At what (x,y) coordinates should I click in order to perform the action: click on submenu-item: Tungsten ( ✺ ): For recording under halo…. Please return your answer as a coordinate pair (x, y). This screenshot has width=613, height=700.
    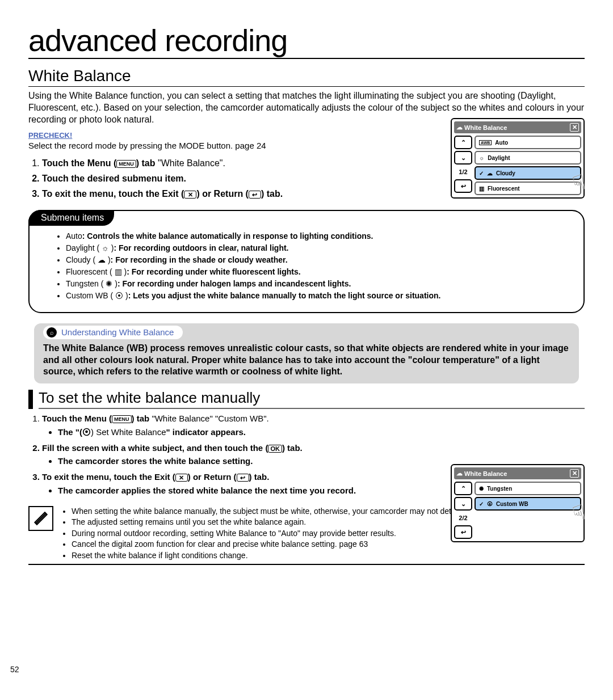
    Looking at the image, I should click on (316, 284).